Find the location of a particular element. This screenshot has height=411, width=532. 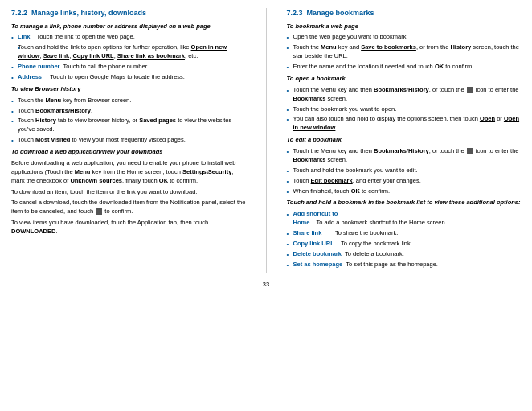

list-item: Set as homepage To set this page as the … is located at coordinates (404, 265).